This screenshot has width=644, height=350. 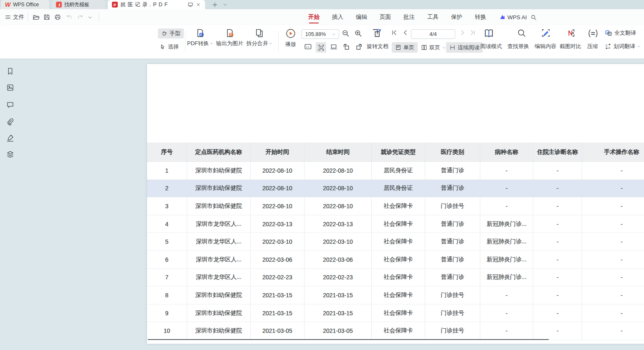 I want to click on menu-tab-tools: 工具, so click(x=433, y=17).